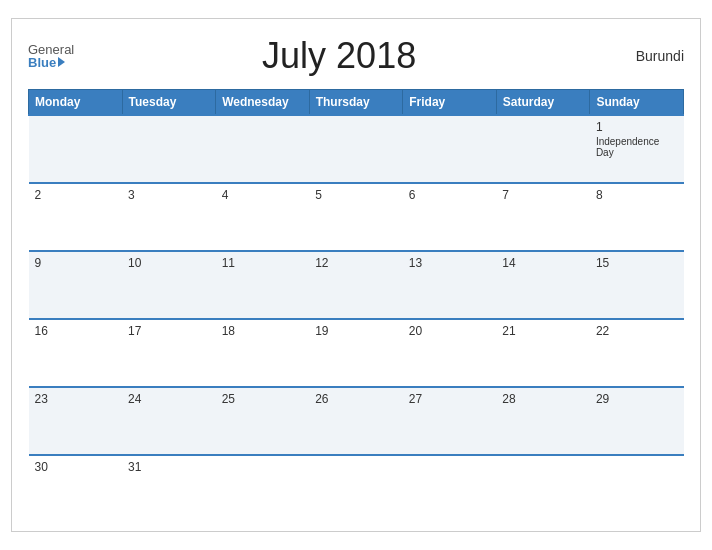 Image resolution: width=712 pixels, height=550 pixels. I want to click on calendar-cell: 17, so click(169, 353).